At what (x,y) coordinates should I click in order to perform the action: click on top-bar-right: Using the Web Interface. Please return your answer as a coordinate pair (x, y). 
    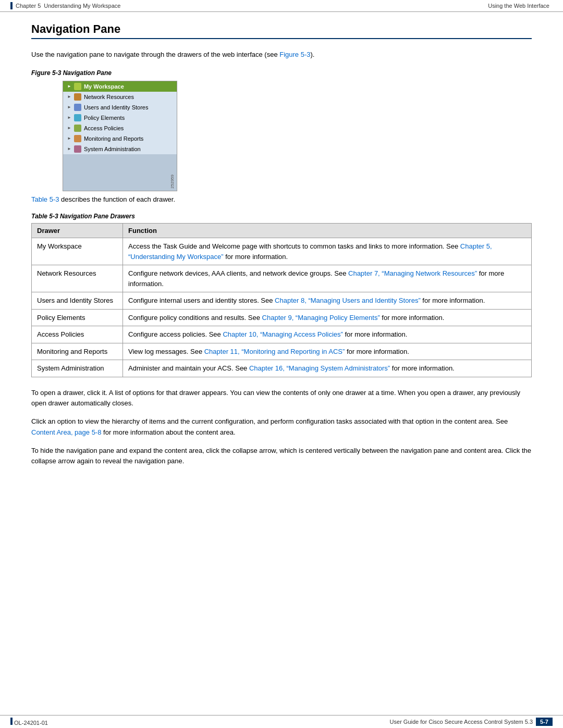
    Looking at the image, I should click on (520, 6).